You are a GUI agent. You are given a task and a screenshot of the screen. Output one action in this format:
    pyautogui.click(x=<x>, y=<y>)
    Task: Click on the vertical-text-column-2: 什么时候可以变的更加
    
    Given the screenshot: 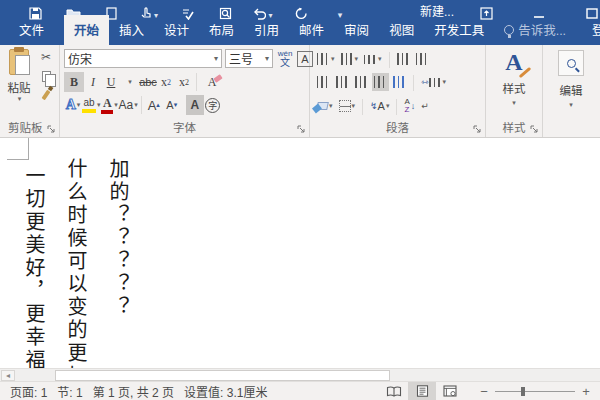 What is the action you would take?
    pyautogui.click(x=76, y=263)
    